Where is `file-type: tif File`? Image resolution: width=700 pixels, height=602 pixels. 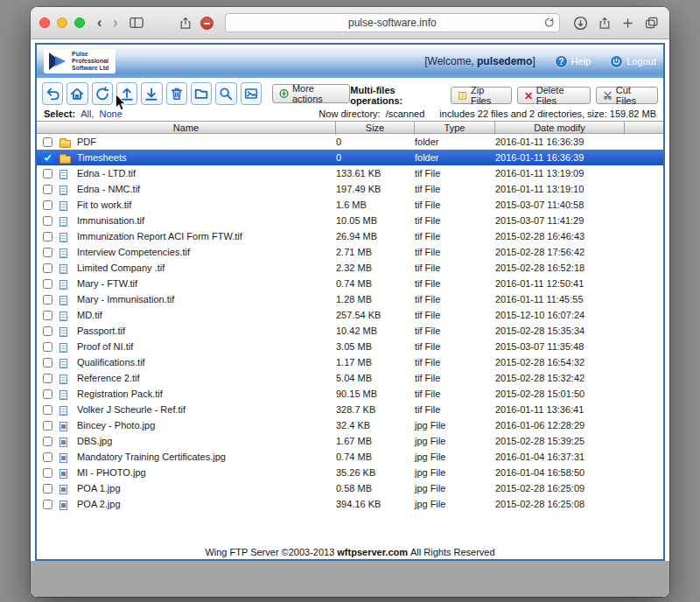
file-type: tif File is located at coordinates (455, 362).